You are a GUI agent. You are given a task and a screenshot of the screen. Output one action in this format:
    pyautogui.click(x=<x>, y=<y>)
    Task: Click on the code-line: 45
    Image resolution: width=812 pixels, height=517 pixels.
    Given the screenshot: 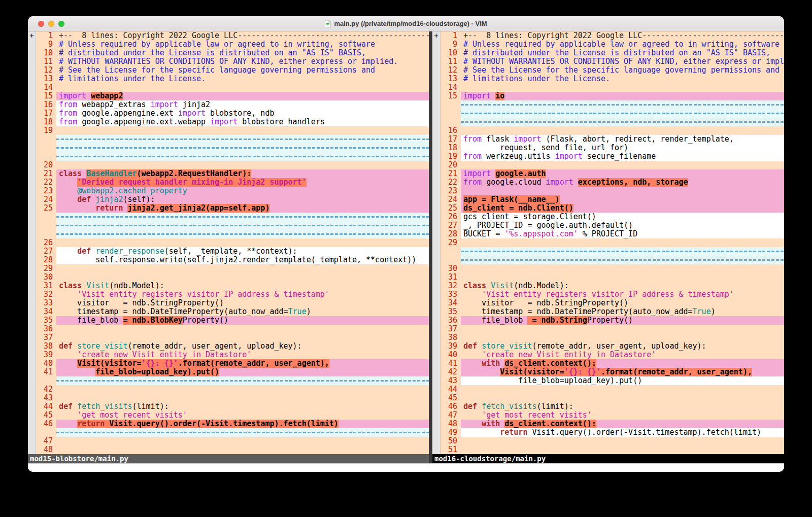 What is the action you would take?
    pyautogui.click(x=612, y=398)
    